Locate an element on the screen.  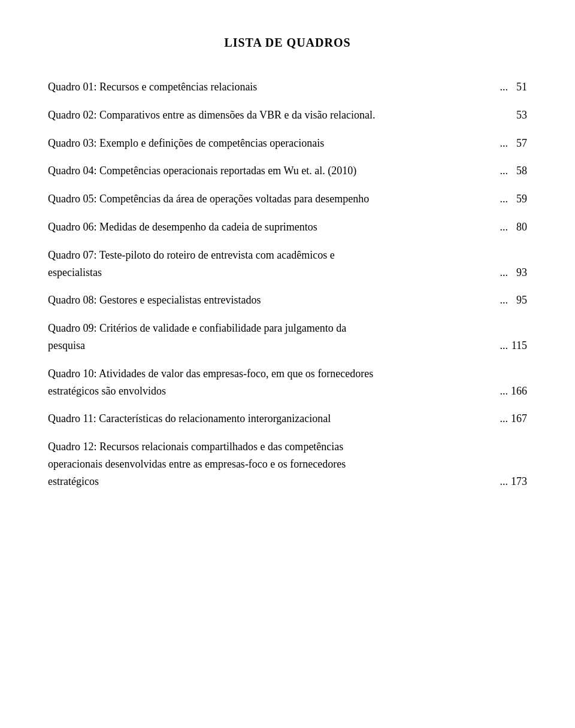
entry-page: 51 is located at coordinates (518, 87).